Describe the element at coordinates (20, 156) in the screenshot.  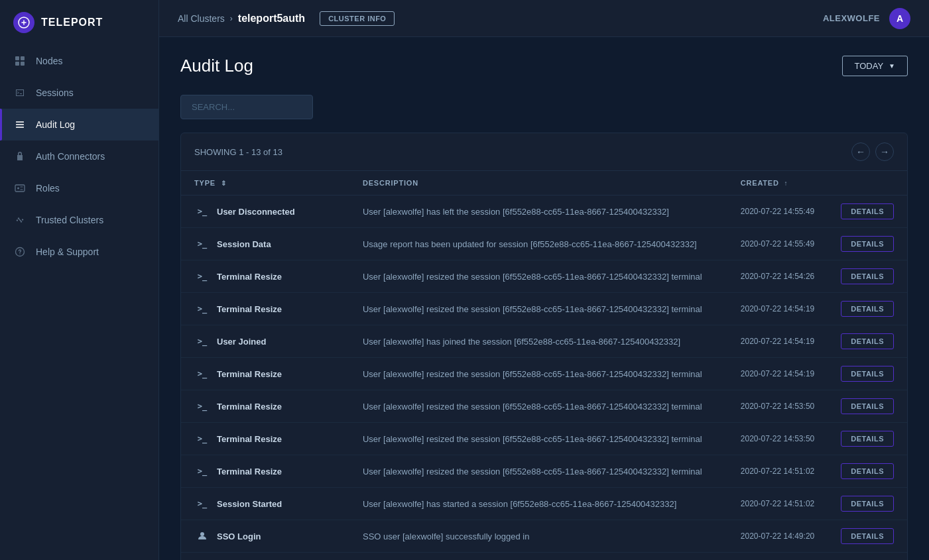
I see `lock-icon` at that location.